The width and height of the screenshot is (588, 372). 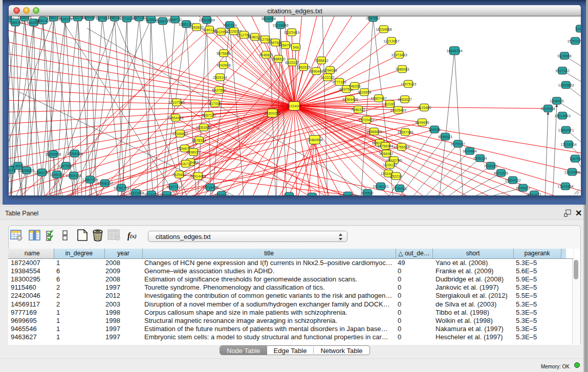 What do you see at coordinates (354, 86) in the screenshot?
I see `svg-text: 746266` at bounding box center [354, 86].